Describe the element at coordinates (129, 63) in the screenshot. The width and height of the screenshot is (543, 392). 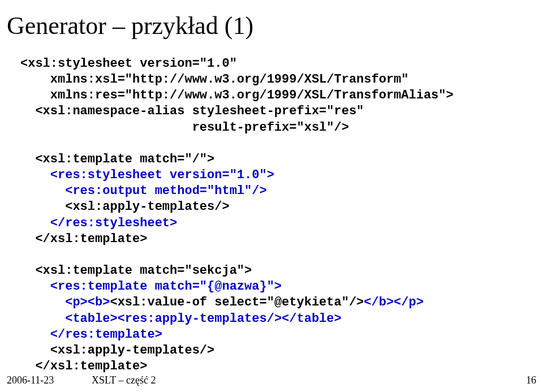
I see `code-line: <xsl:stylesheet version="1.0"` at that location.